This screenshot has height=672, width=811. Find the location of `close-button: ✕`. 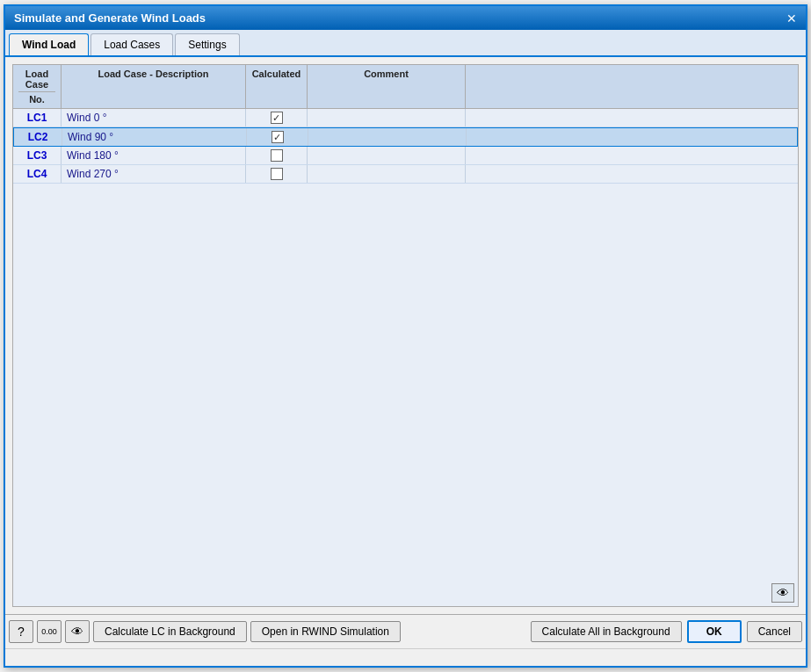

close-button: ✕ is located at coordinates (792, 18).